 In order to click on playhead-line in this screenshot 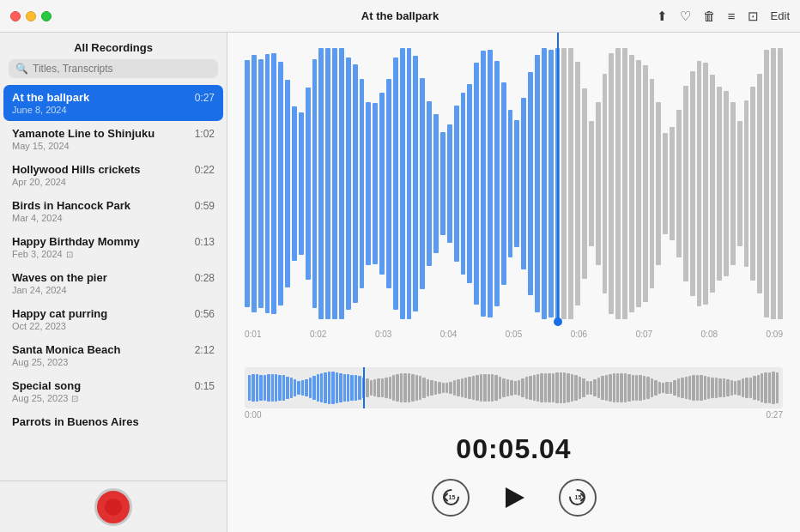, I will do `click(558, 179)`.